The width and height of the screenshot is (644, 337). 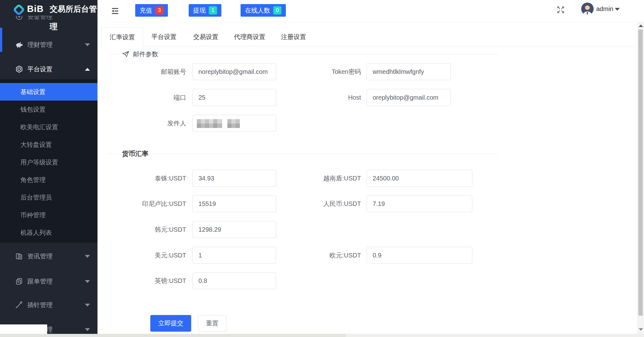 What do you see at coordinates (49, 109) in the screenshot?
I see `submenu-item-wallet-settings: 钱包设置` at bounding box center [49, 109].